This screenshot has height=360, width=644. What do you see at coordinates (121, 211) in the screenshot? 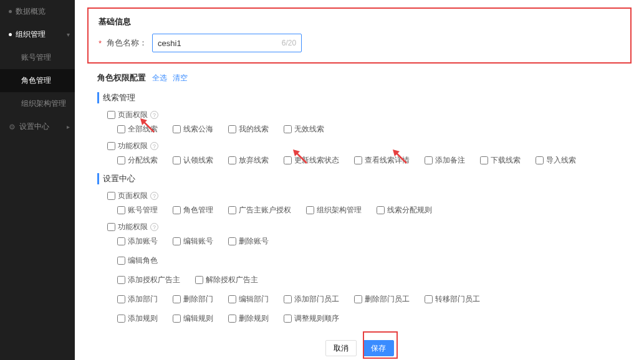
I see `checkbox-account-mgmt` at bounding box center [121, 211].